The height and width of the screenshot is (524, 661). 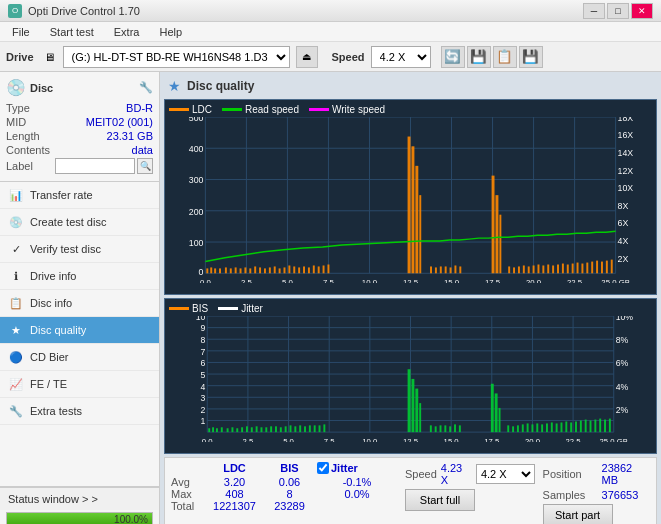 I want to click on close-button: ✕, so click(x=642, y=11).